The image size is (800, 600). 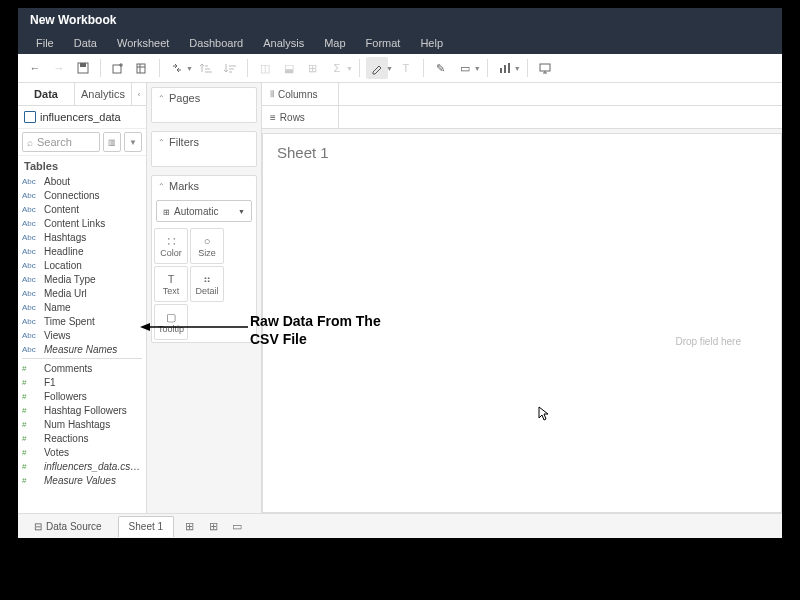 I want to click on detail-icon: ⠶, so click(x=207, y=279).